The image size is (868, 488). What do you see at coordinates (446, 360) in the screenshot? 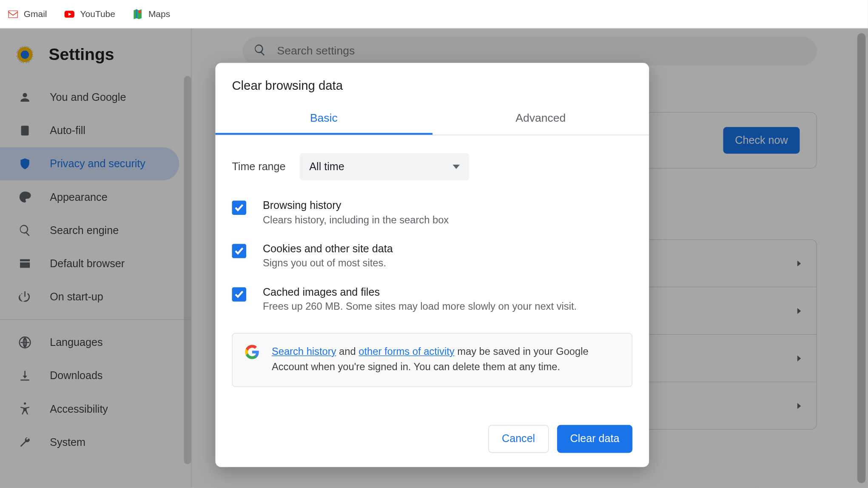
I see `info-text: Search history and other forms of activi…` at bounding box center [446, 360].